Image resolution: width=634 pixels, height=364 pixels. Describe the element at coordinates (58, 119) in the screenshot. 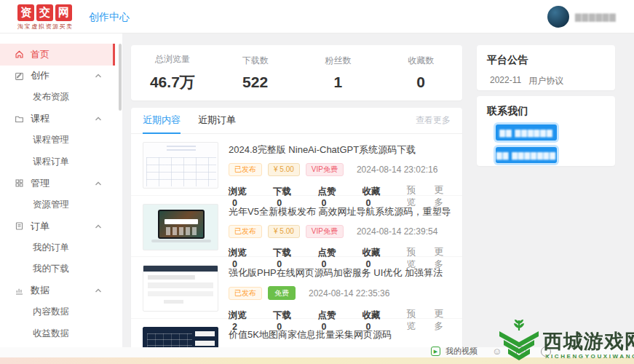

I see `sidebar-item-course: 课程` at that location.